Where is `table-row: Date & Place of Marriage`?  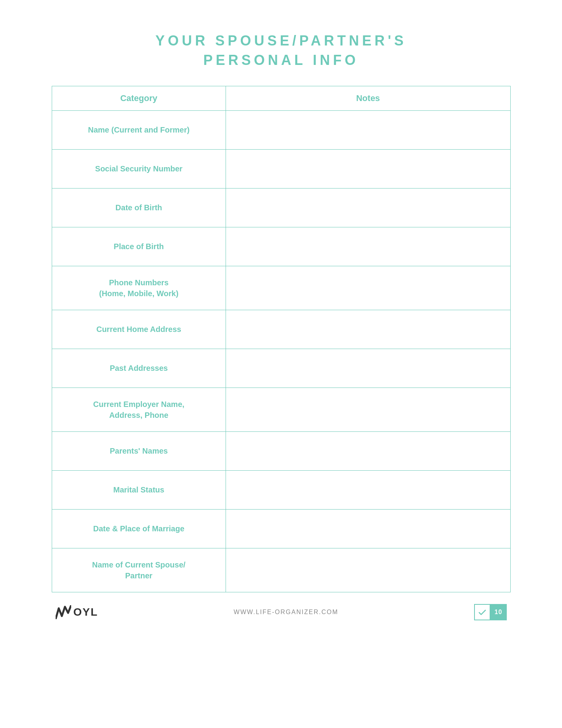
table-row: Date & Place of Marriage is located at coordinates (281, 529).